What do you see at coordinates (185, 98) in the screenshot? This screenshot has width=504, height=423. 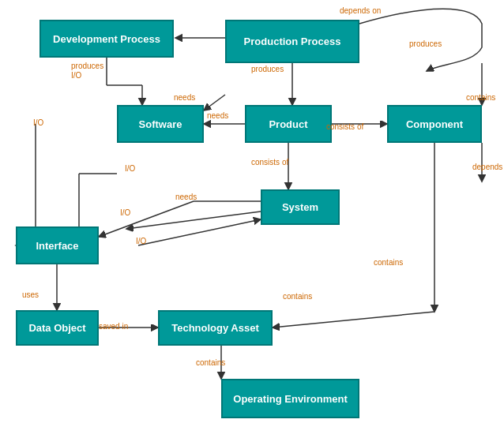 I see `label-needs-top: needs` at bounding box center [185, 98].